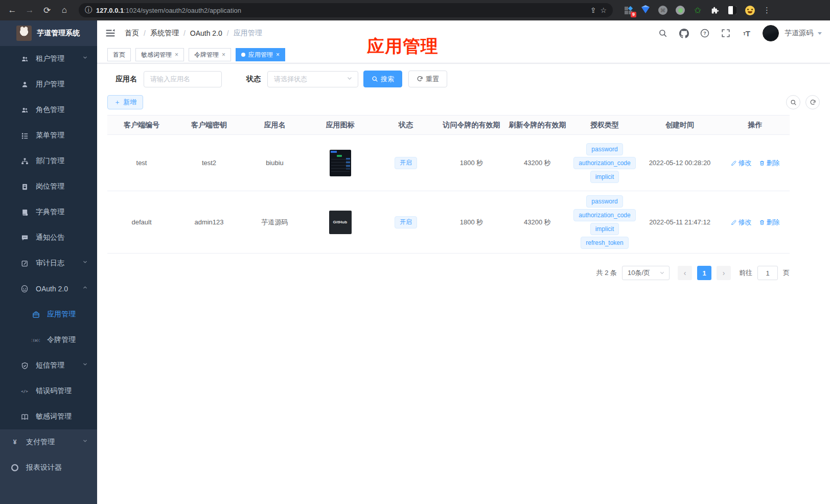  Describe the element at coordinates (49, 442) in the screenshot. I see `sidebar-item-支付管理: ¥支付管理` at that location.